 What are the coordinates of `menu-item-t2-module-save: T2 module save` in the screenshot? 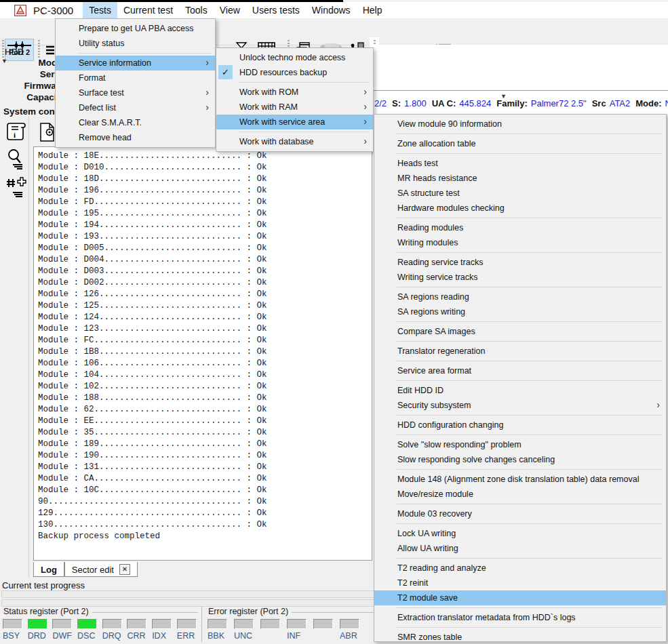 It's located at (520, 598).